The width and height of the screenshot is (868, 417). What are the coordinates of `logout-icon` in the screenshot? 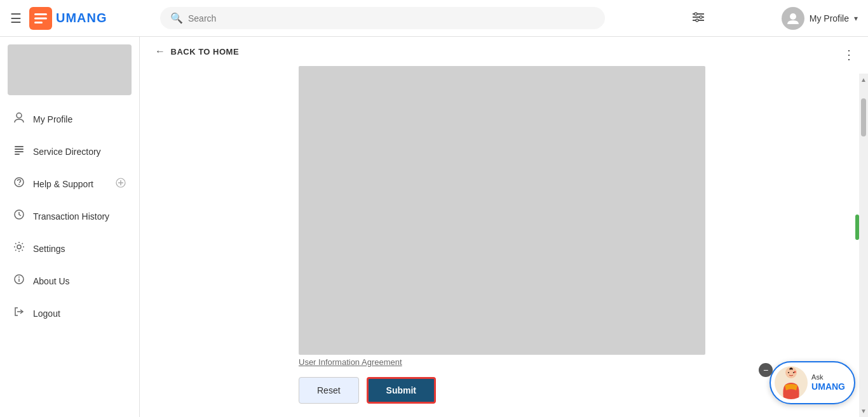 It's located at (19, 314).